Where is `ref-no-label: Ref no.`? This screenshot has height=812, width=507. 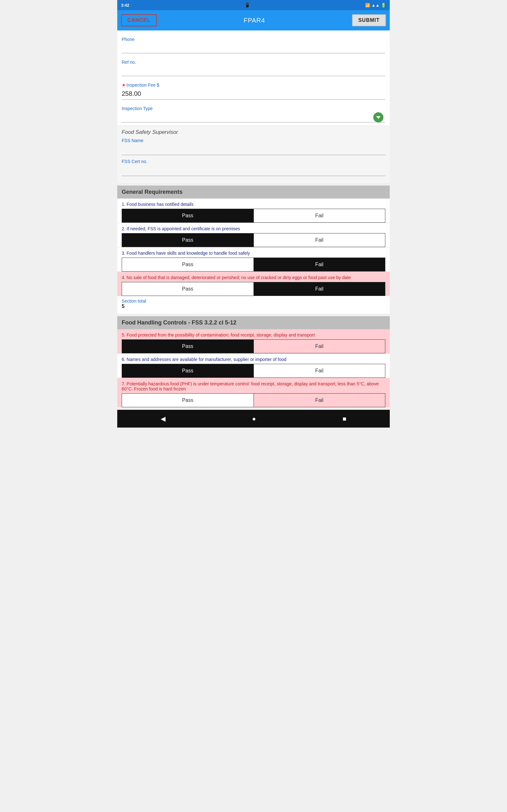
ref-no-label: Ref no. is located at coordinates (253, 62).